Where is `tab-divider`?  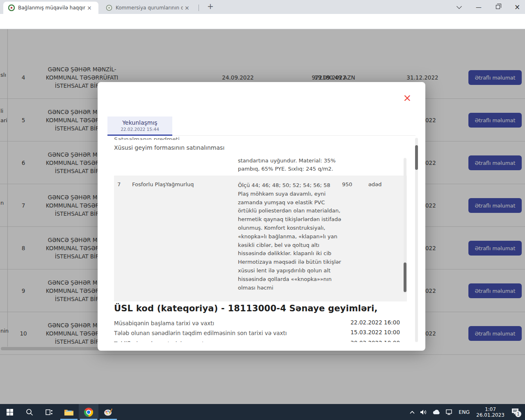 tab-divider is located at coordinates (199, 8).